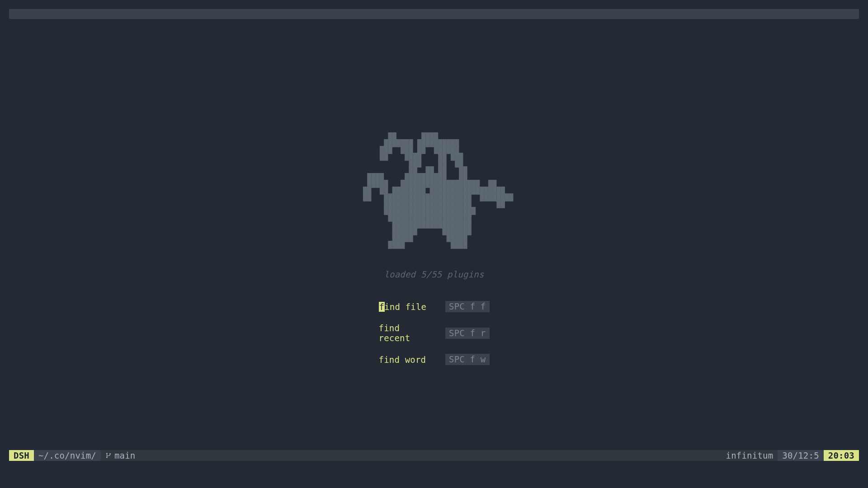  I want to click on menu-item-find-word: find word SPC f w, so click(434, 360).